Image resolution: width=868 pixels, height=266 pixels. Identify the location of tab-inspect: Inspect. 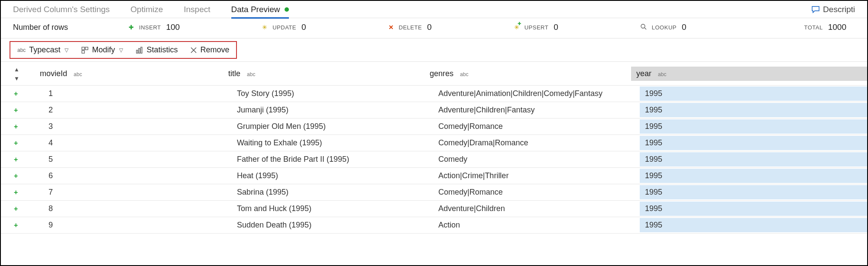
(197, 10).